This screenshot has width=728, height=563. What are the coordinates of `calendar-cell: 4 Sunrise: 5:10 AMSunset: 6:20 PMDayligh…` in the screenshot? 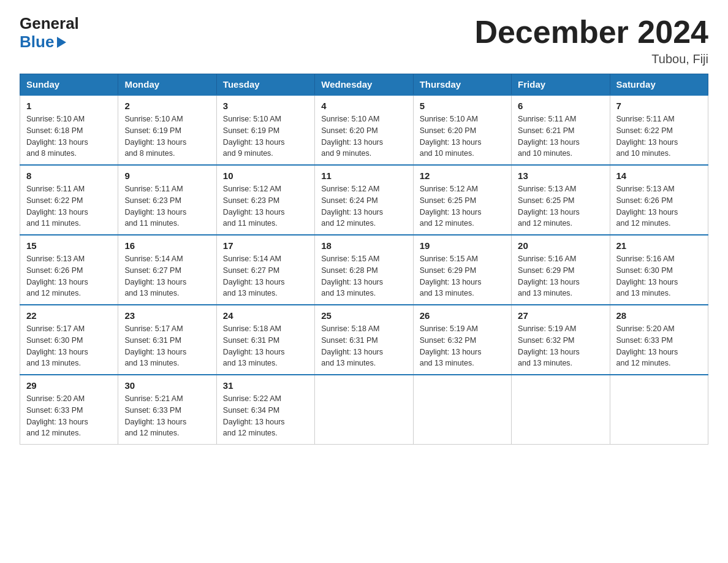 It's located at (364, 130).